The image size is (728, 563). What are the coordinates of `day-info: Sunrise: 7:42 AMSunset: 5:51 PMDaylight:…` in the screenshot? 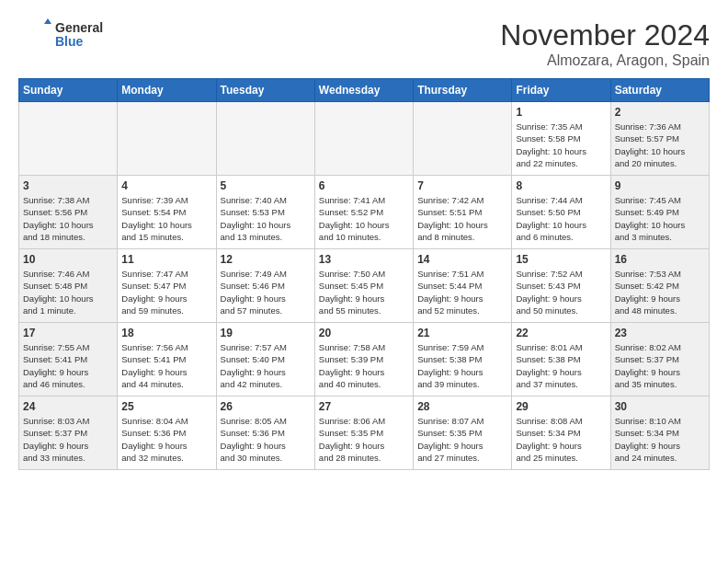 It's located at (462, 219).